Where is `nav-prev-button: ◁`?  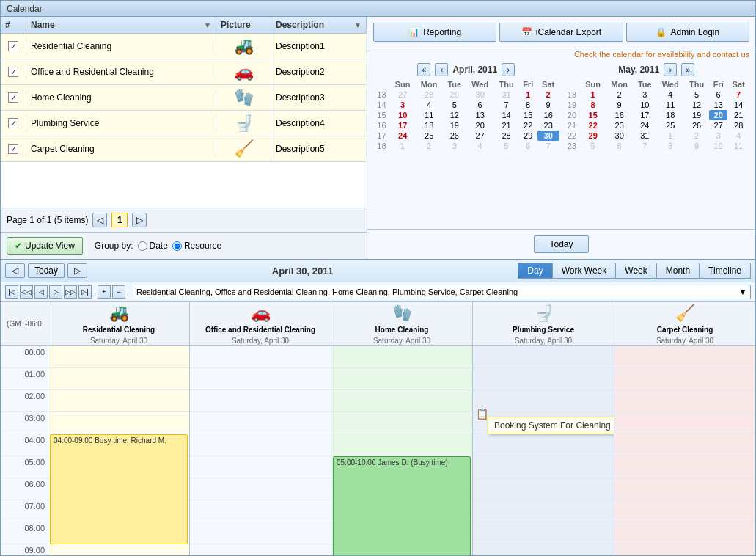 nav-prev-button: ◁ is located at coordinates (41, 292).